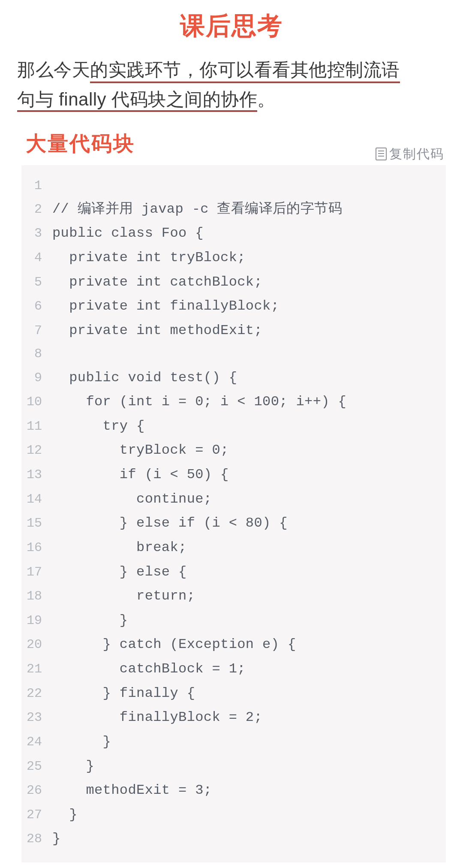  I want to click on code-text: } else if (i < 80) {, so click(170, 523).